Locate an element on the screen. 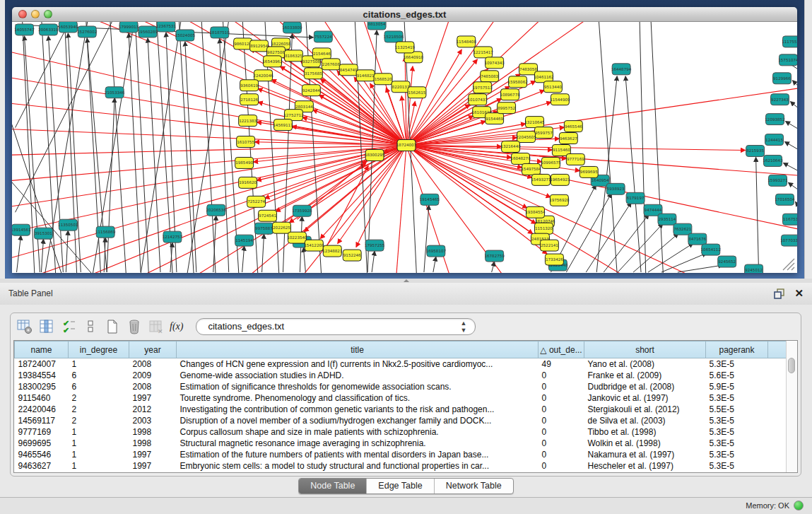  cell-pagerank: 5.5E-5 is located at coordinates (737, 409).